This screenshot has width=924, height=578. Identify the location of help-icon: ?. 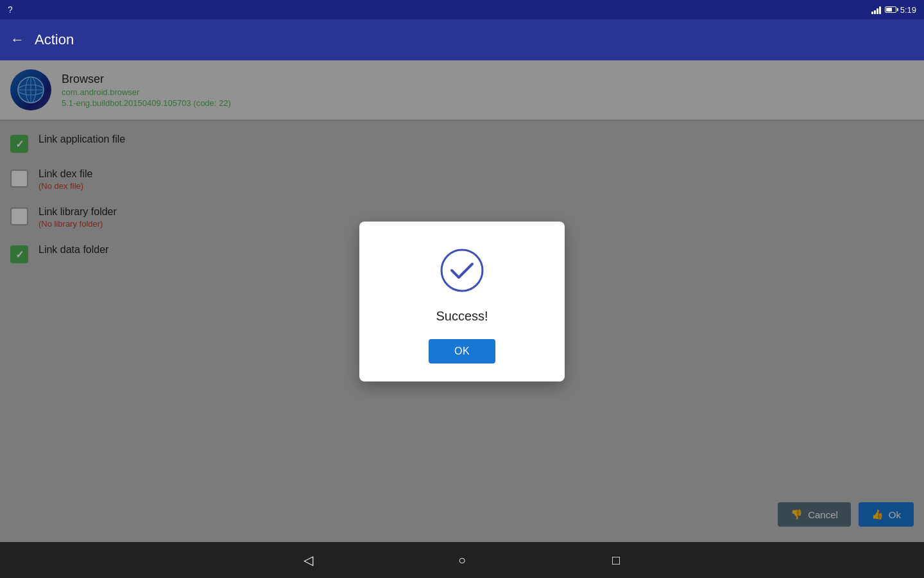
(10, 10).